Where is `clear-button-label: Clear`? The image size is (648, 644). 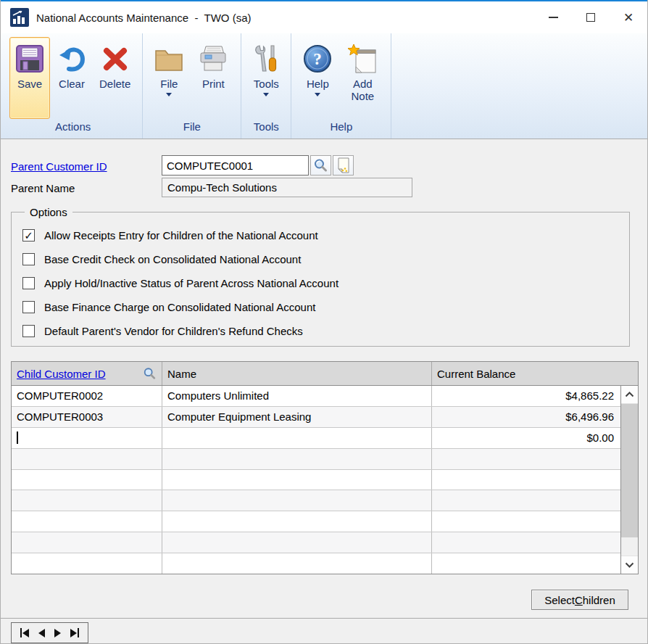
clear-button-label: Clear is located at coordinates (72, 84).